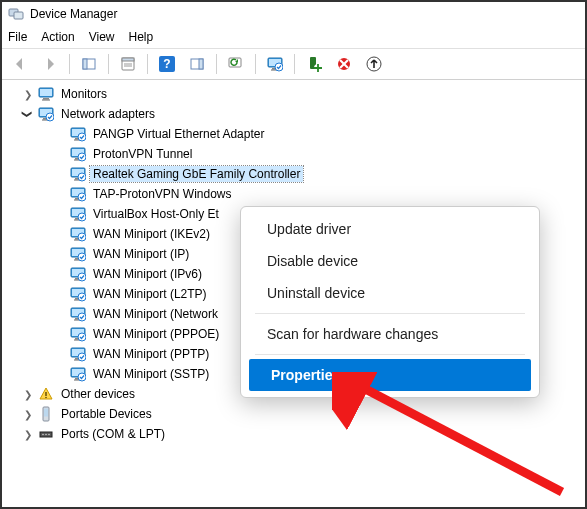 This screenshot has height=509, width=587. I want to click on tree-item-adapter: TAP-ProtonVPN Windows, so click(294, 194).